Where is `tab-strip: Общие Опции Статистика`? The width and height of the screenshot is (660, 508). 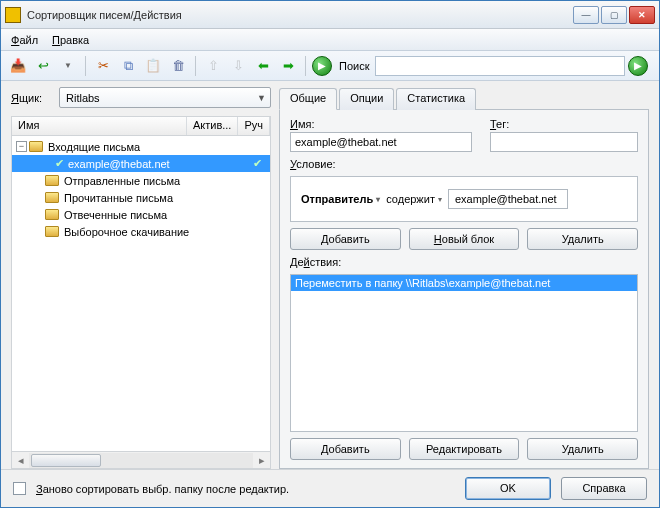
tab-strip: Общие Опции Статистика is located at coordinates (464, 99).